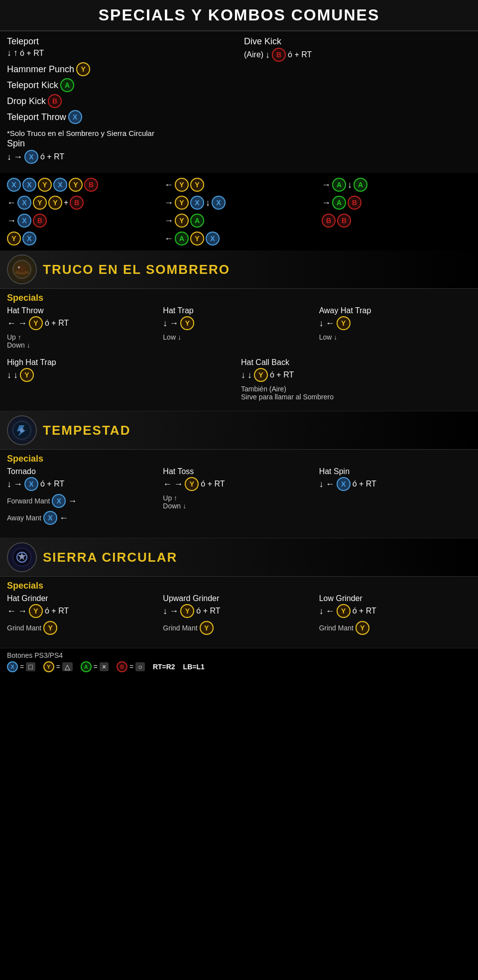 Image resolution: width=478 pixels, height=980 pixels. What do you see at coordinates (358, 49) in the screenshot?
I see `dive-kick-move: Dive Kick (Aire) ↓ B ó + RT` at bounding box center [358, 49].